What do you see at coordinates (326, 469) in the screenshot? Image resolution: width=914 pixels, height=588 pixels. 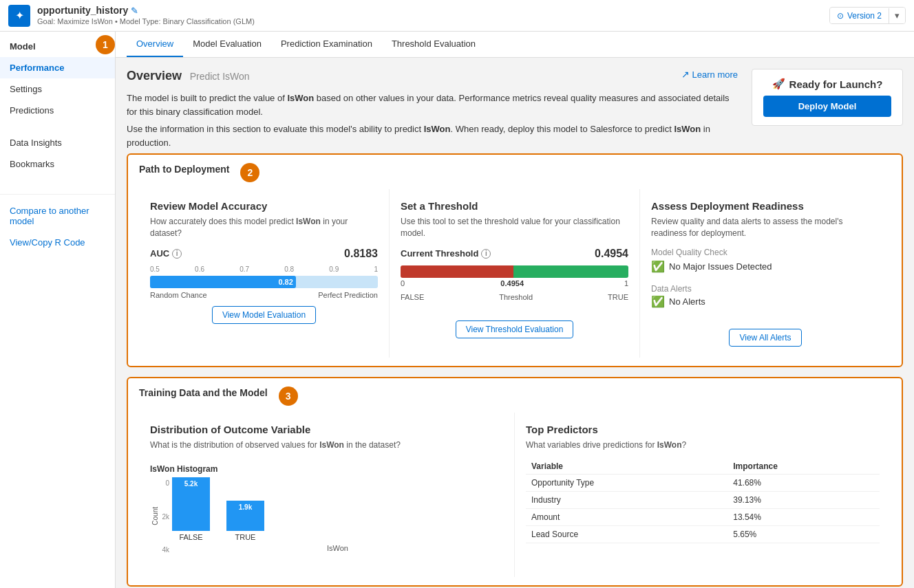 I see `histogram-title: IsWon Histogram` at bounding box center [326, 469].